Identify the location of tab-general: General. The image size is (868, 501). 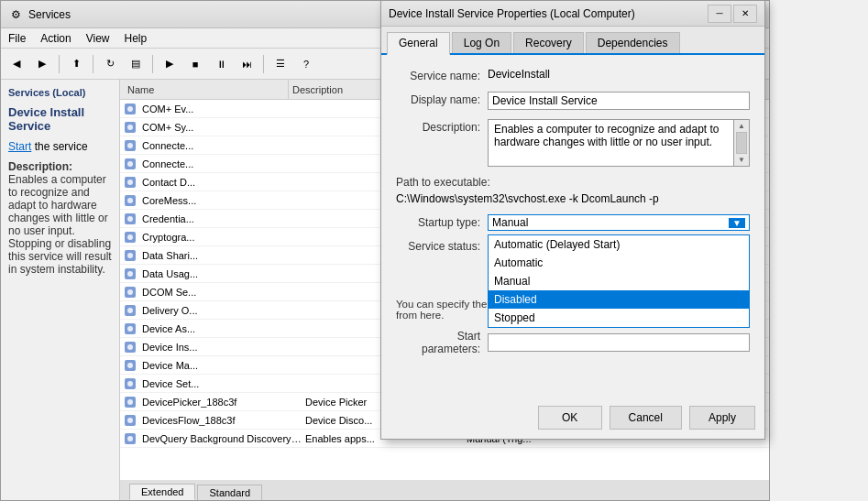
(418, 44).